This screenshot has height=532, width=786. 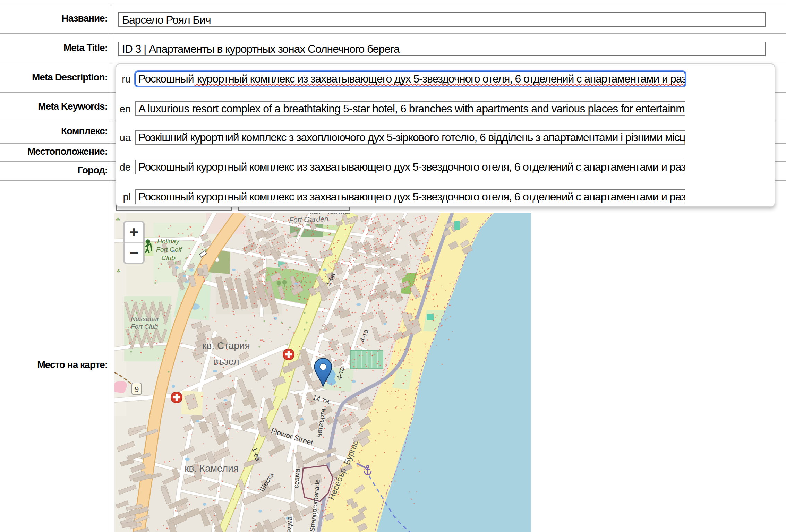 What do you see at coordinates (144, 327) in the screenshot?
I see `svg-text: Fort Club` at bounding box center [144, 327].